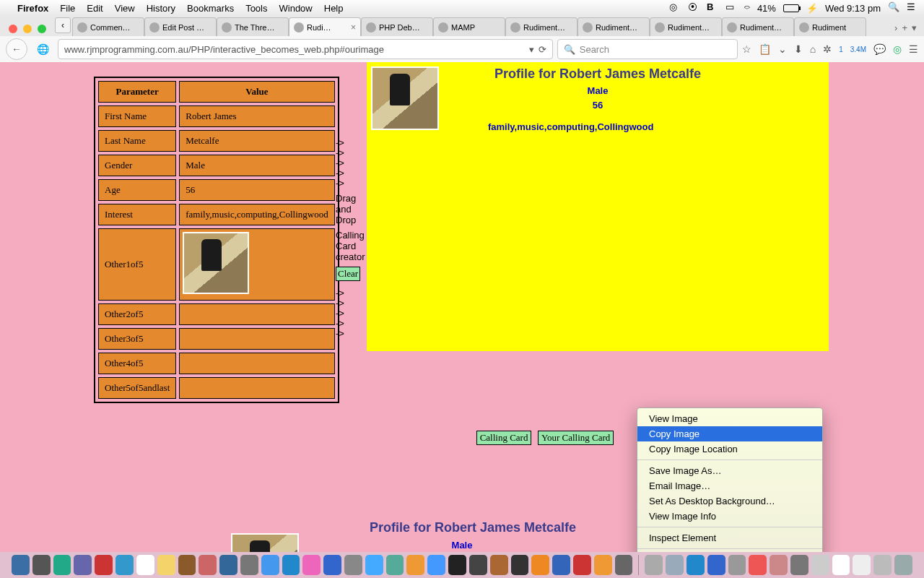 The width and height of the screenshot is (924, 578). Describe the element at coordinates (253, 27) in the screenshot. I see `browser-tab: The Thre…` at that location.